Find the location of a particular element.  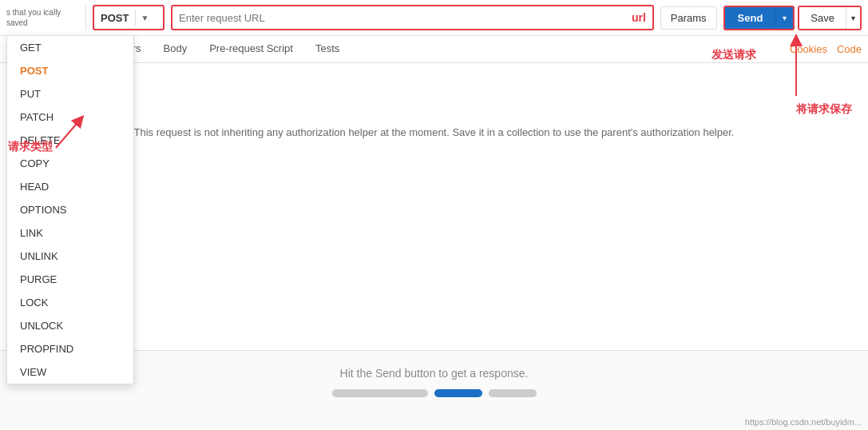

method-item-copy: COPY is located at coordinates (70, 163).